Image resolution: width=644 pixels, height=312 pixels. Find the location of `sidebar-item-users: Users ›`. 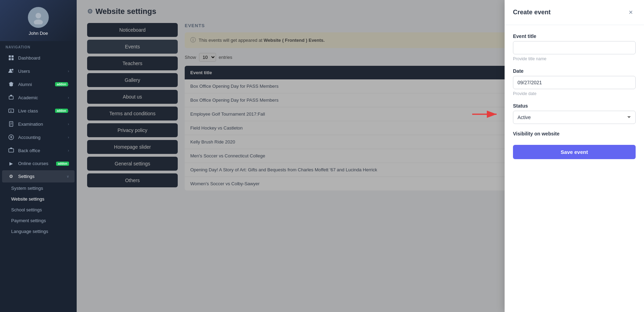

sidebar-item-users: Users › is located at coordinates (38, 71).